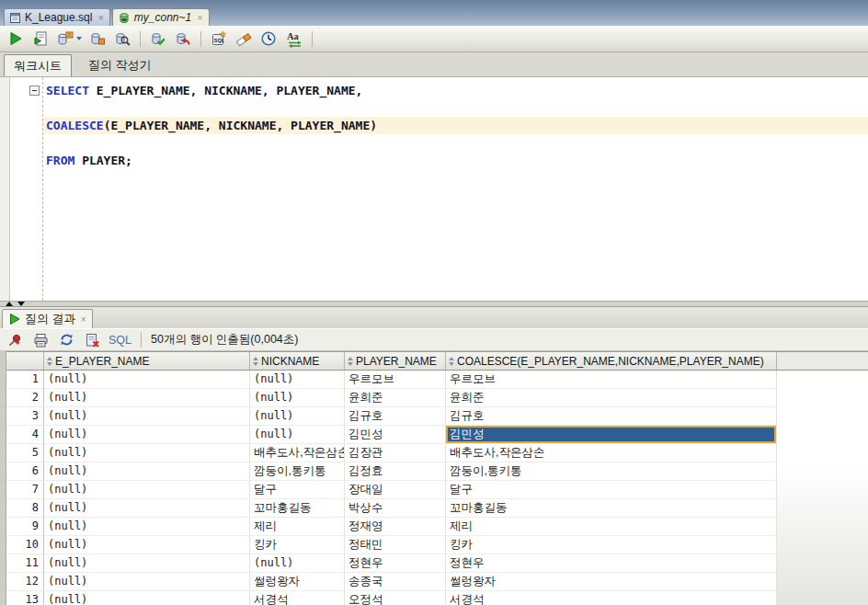 This screenshot has width=868, height=605. I want to click on rollback-button, so click(183, 39).